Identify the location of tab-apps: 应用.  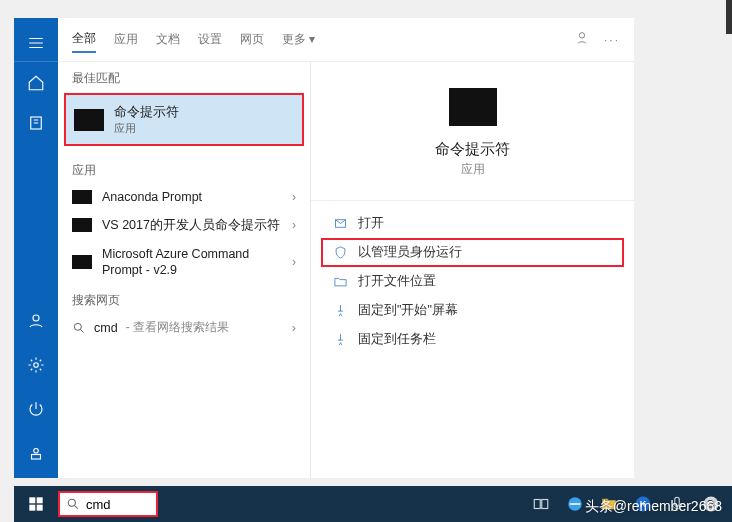
(126, 40).